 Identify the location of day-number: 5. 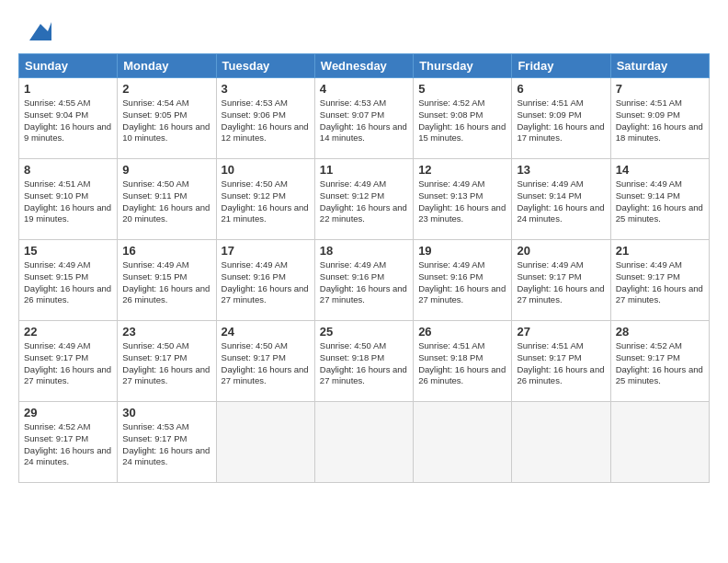
(462, 88).